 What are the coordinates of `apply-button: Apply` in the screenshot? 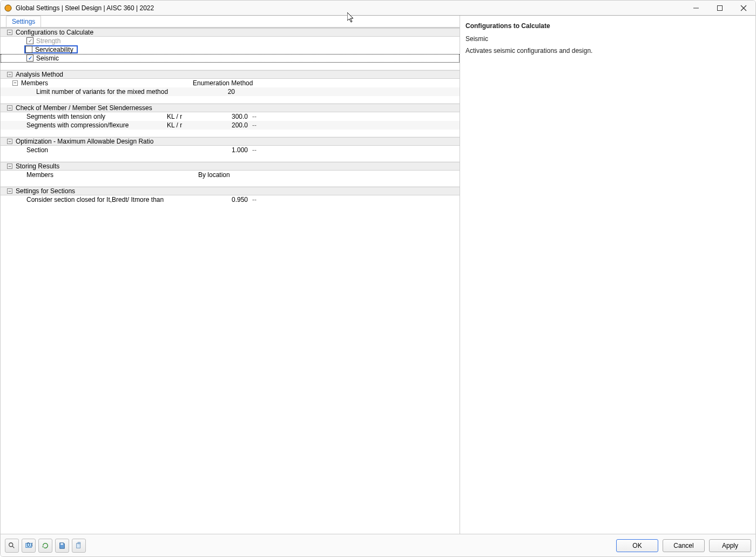 It's located at (730, 546).